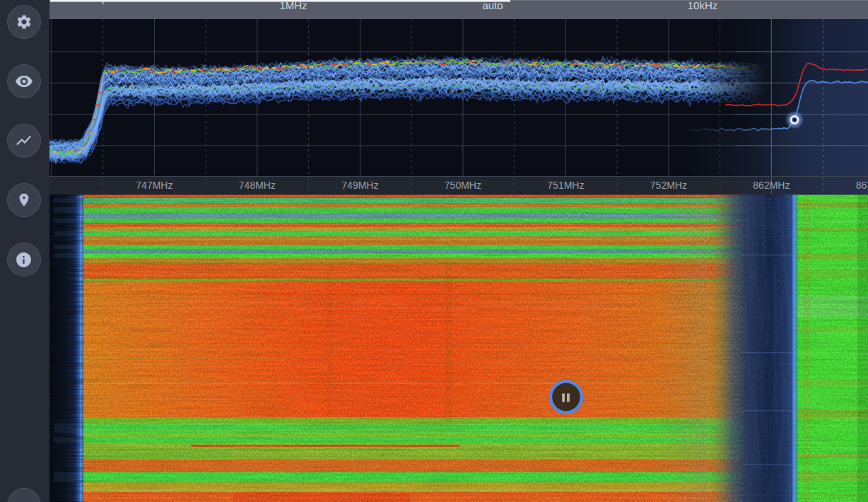 This screenshot has width=868, height=502. Describe the element at coordinates (565, 185) in the screenshot. I see `svg-text: 751MHz` at that location.